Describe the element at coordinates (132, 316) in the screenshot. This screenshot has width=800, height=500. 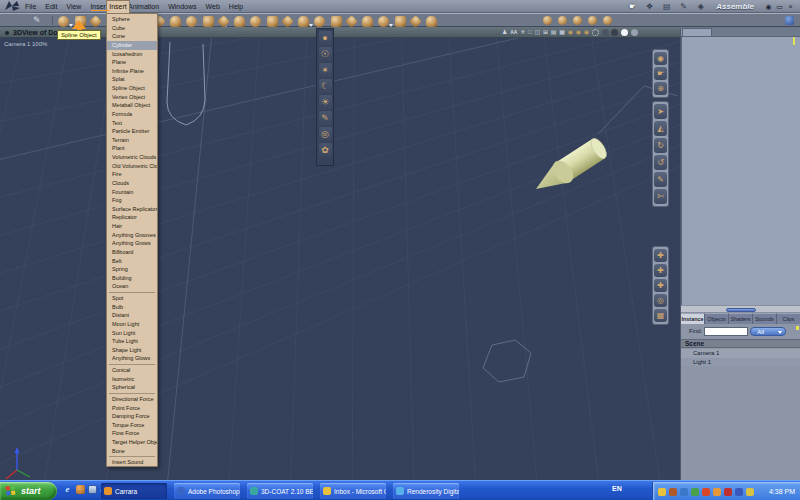
I see `menu-item-distant: Distant` at that location.